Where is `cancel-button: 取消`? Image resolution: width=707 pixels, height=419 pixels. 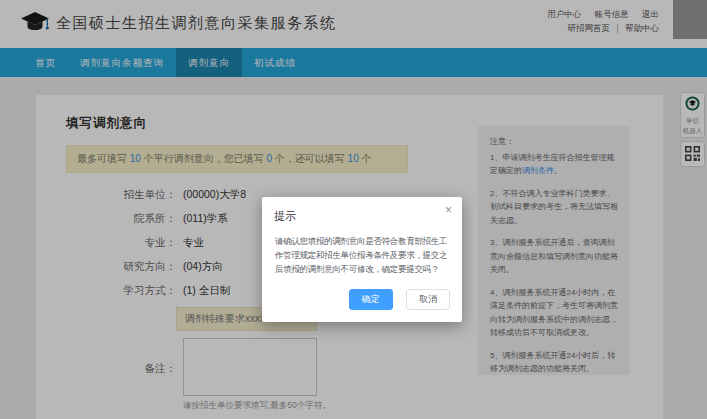 cancel-button: 取消 is located at coordinates (428, 300).